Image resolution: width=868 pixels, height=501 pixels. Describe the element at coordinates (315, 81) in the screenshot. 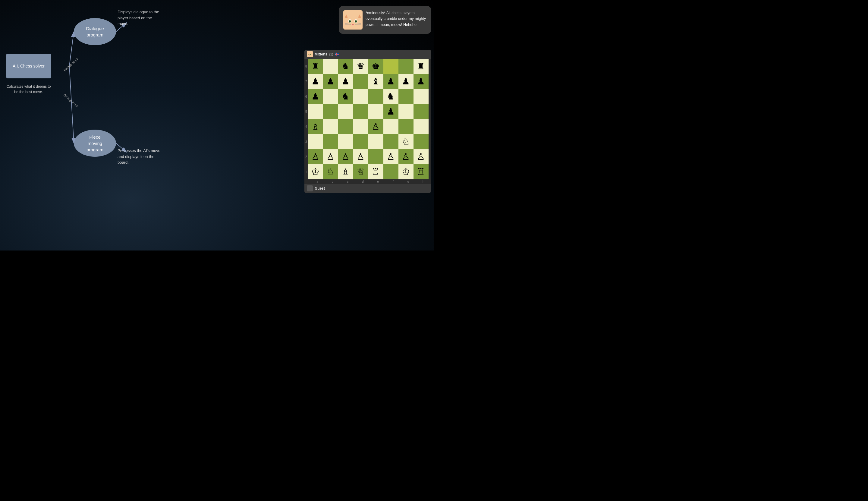

I see `piece-a7: ♟` at that location.